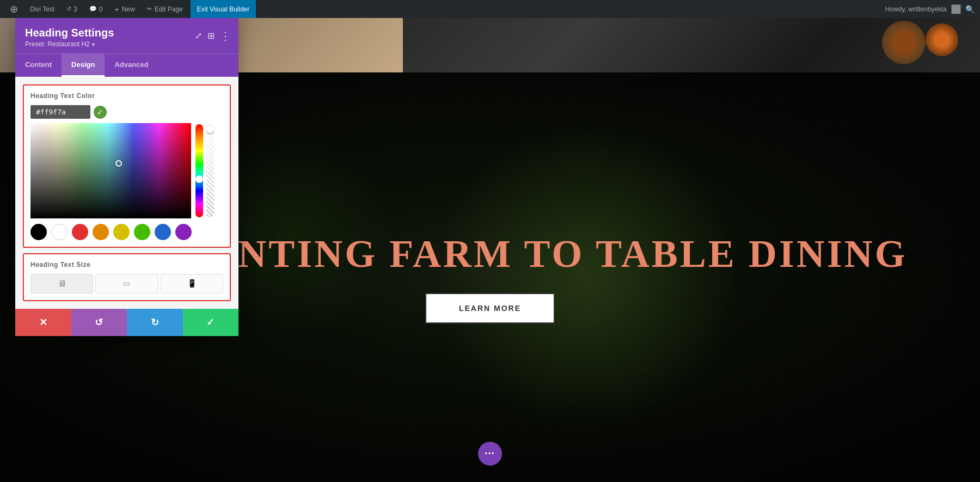 The image size is (980, 482). Describe the element at coordinates (223, 9) in the screenshot. I see `exit-builder-button: Exit Visual Builder` at that location.